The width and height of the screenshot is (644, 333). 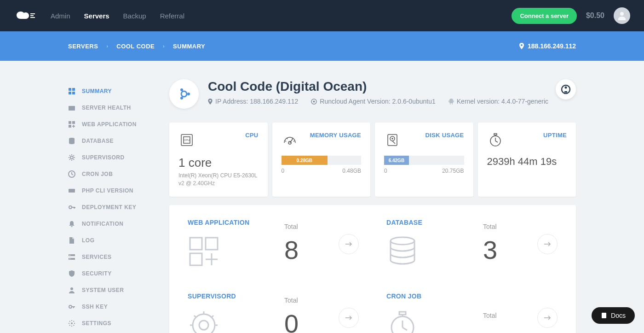 What do you see at coordinates (72, 207) in the screenshot?
I see `key-icon` at bounding box center [72, 207].